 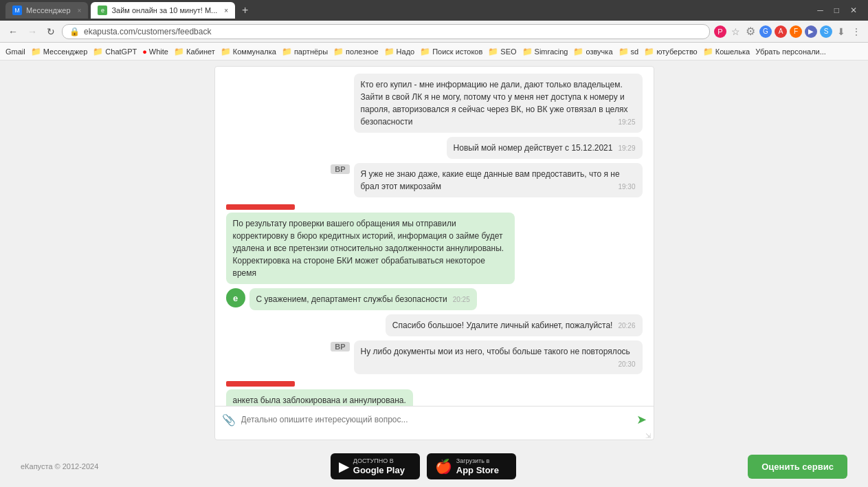 I want to click on send-button: ➤, so click(x=642, y=420).